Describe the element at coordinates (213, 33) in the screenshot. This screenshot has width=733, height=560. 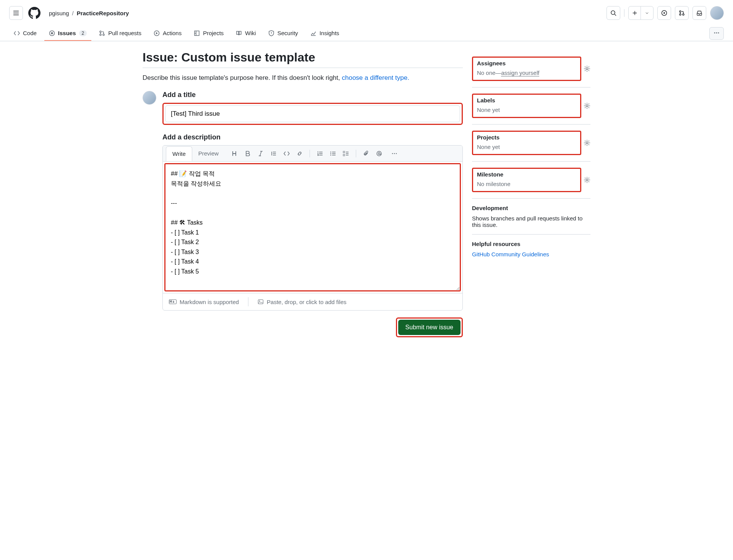
I see `tab-label: Projects` at that location.